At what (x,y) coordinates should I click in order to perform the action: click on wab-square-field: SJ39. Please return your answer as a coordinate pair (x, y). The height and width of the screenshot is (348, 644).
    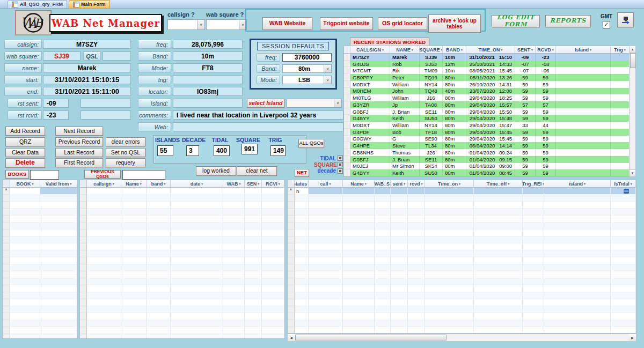
    Looking at the image, I should click on (62, 56).